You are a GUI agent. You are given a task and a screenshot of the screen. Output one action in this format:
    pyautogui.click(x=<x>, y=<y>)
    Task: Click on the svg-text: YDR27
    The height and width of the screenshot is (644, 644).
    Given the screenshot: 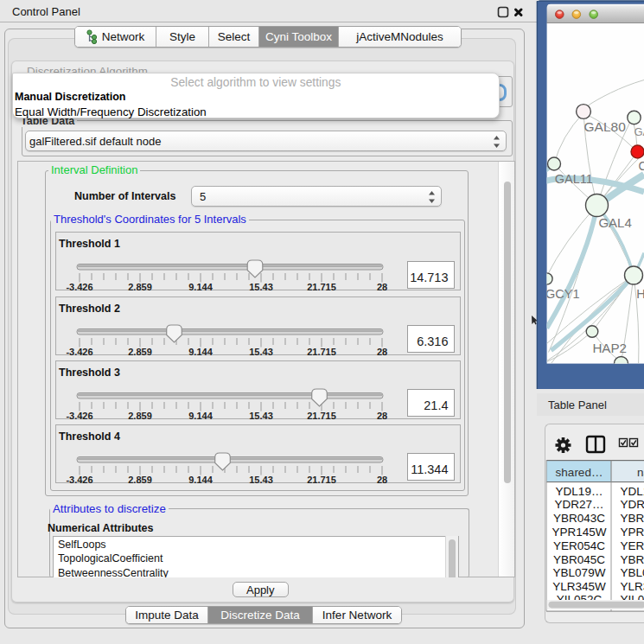 What is the action you would take?
    pyautogui.click(x=633, y=505)
    